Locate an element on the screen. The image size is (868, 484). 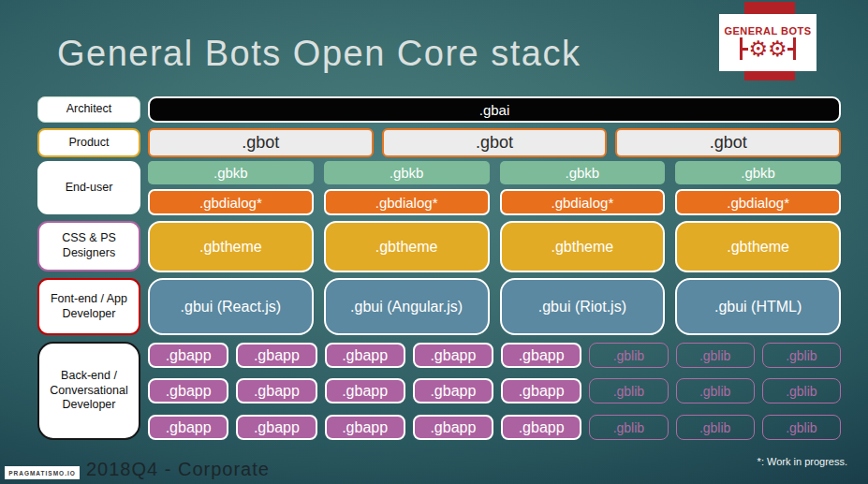
gbai-box: .gbai is located at coordinates (494, 110).